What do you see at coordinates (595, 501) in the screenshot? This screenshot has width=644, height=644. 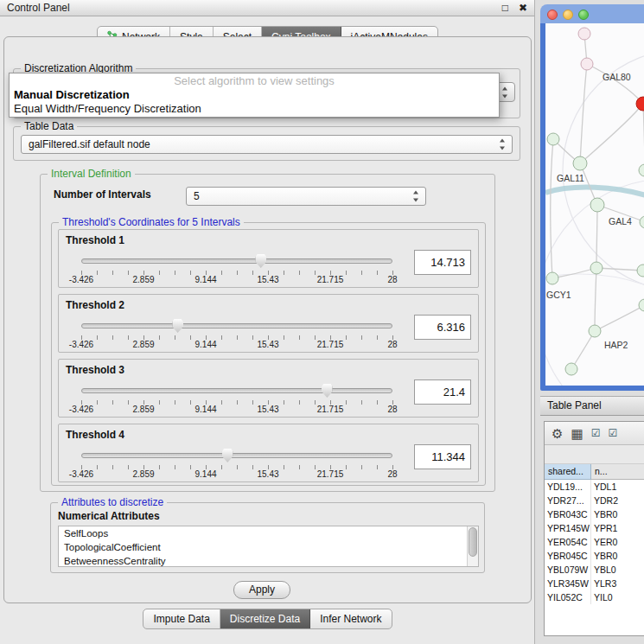 I see `table-row: YDR27...YDR2` at bounding box center [595, 501].